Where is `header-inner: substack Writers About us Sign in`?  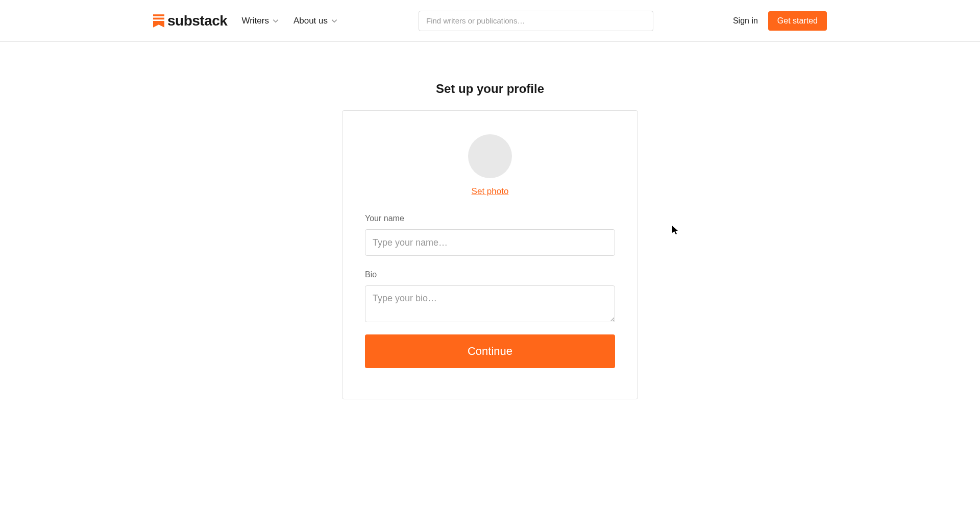
header-inner: substack Writers About us Sign in is located at coordinates (490, 21).